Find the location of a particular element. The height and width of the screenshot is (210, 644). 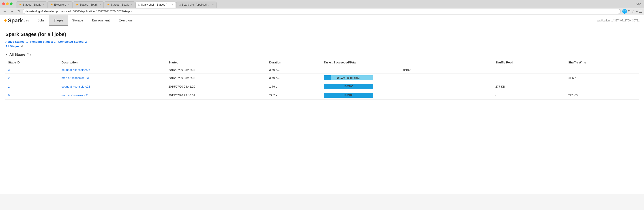

traffic-lights is located at coordinates (8, 4).